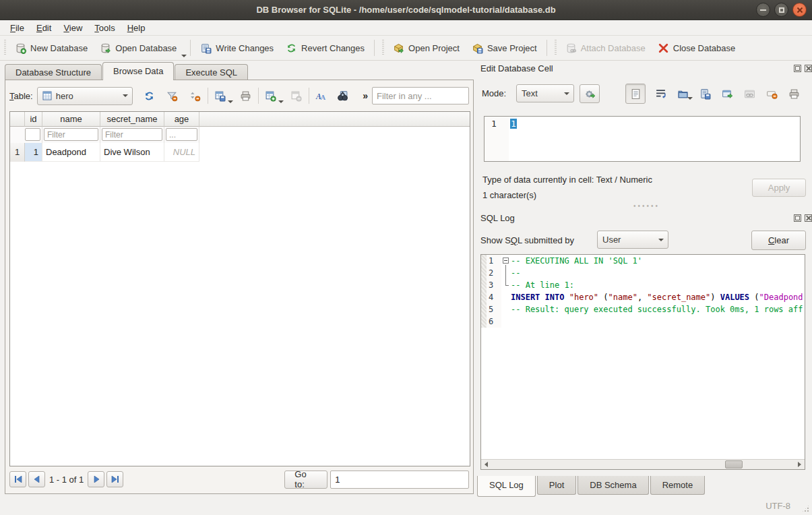 This screenshot has height=515, width=812. What do you see at coordinates (494, 297) in the screenshot?
I see `line-number: 4` at bounding box center [494, 297].